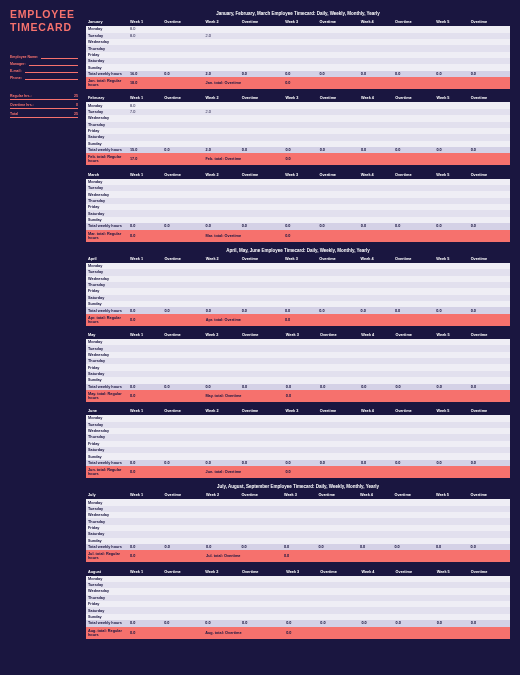  Describe the element at coordinates (44, 64) in the screenshot. I see `meta-row: Manager:` at that location.